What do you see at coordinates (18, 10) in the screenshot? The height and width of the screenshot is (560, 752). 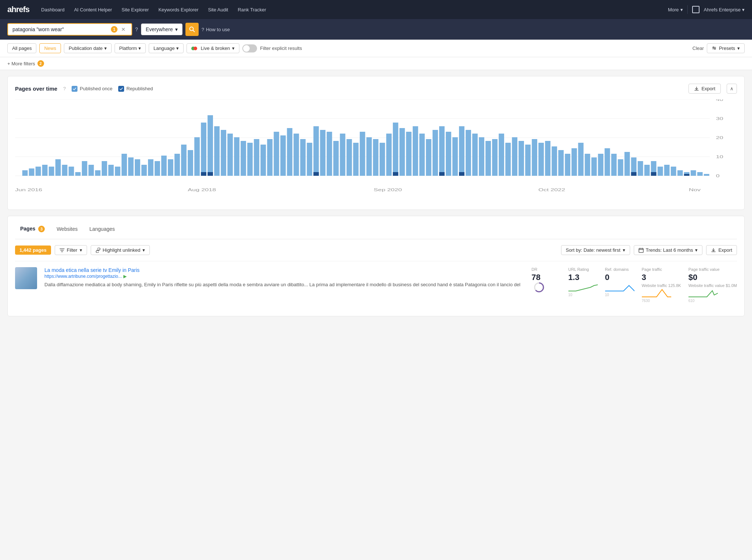 I see `logo: ahrefs` at bounding box center [18, 10].